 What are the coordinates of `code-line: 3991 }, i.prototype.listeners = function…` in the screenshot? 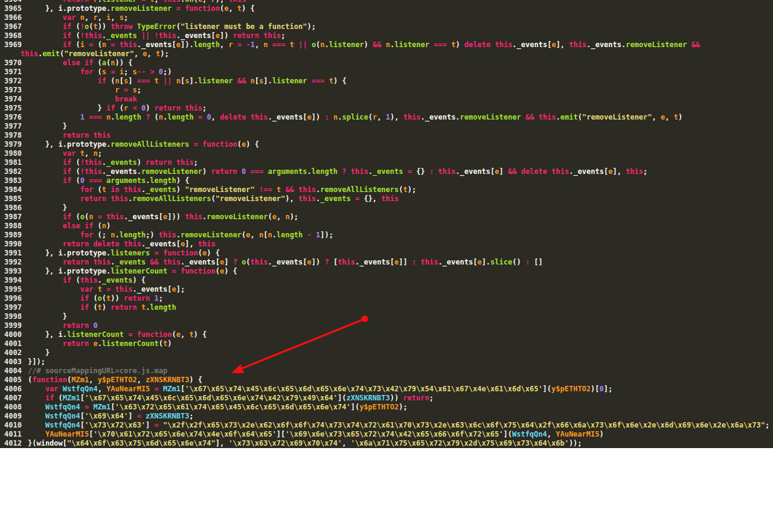 It's located at (386, 254).